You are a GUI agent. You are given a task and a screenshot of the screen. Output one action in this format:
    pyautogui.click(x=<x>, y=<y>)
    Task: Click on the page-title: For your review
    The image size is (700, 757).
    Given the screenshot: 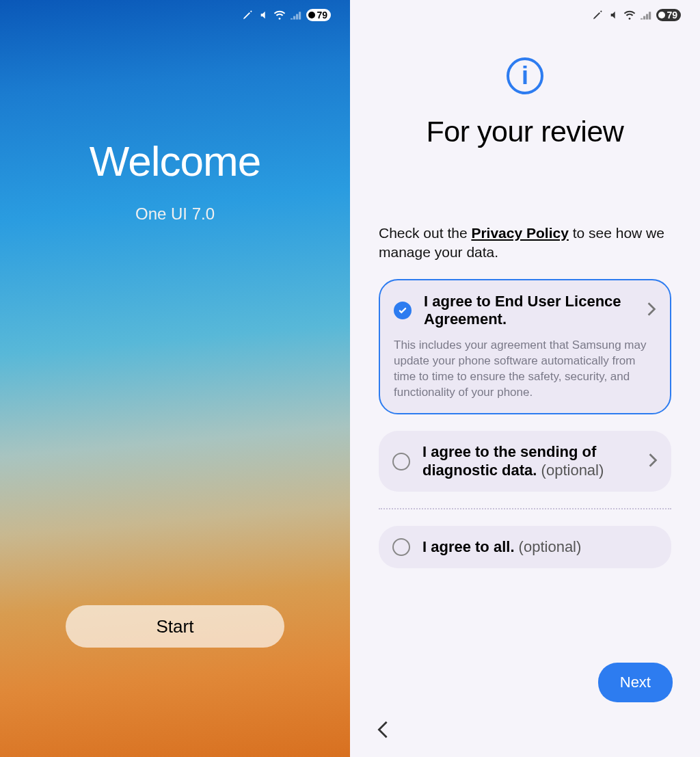 What is the action you would take?
    pyautogui.click(x=525, y=131)
    